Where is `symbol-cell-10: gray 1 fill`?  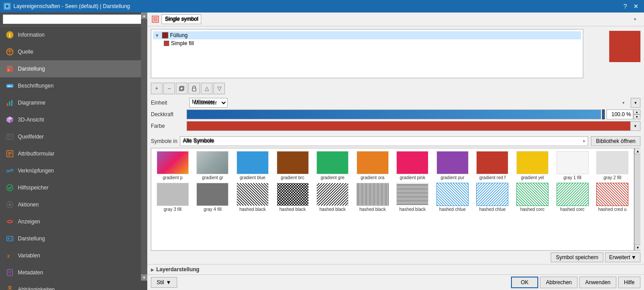
symbol-cell-10: gray 1 fill is located at coordinates (573, 165).